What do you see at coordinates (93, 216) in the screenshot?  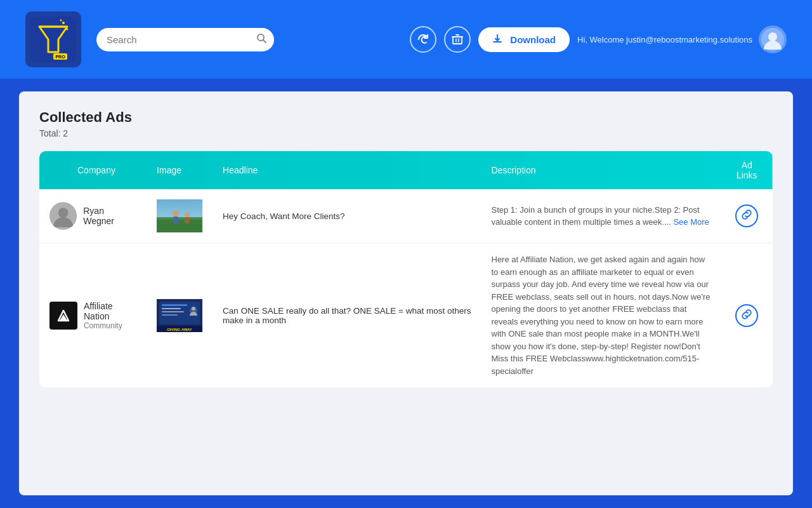 I see `company-cell-1: Ryan Wegner` at bounding box center [93, 216].